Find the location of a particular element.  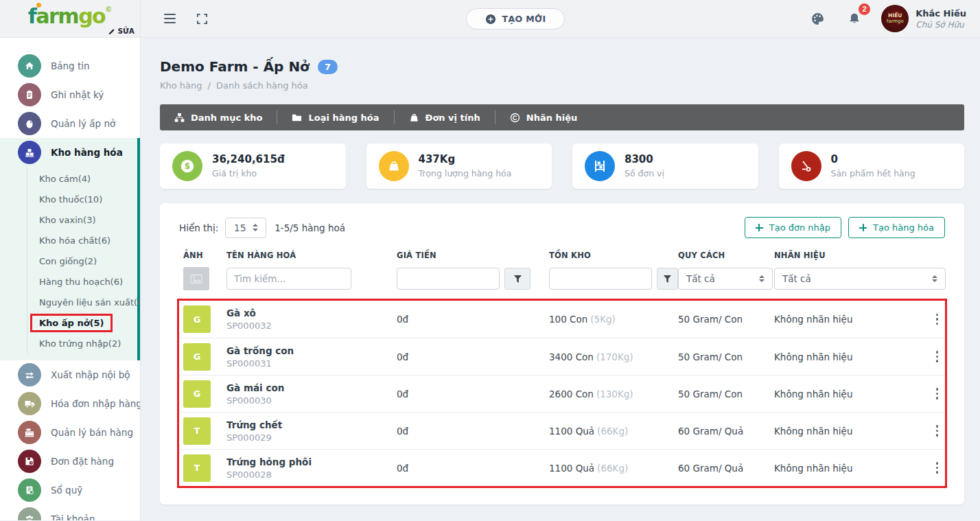

plus-circle-icon is located at coordinates (491, 19).